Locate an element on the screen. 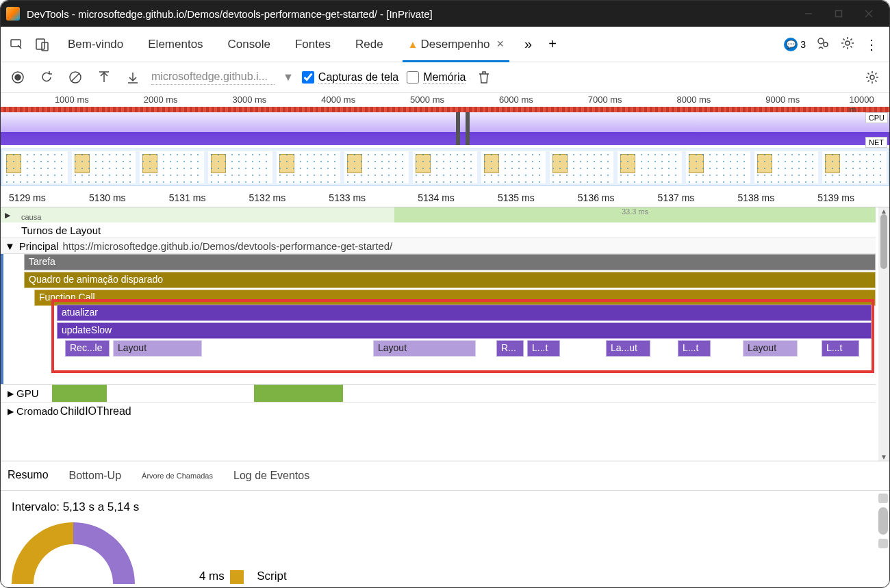 Image resolution: width=890 pixels, height=588 pixels. flame-laut: La...ut is located at coordinates (628, 348).